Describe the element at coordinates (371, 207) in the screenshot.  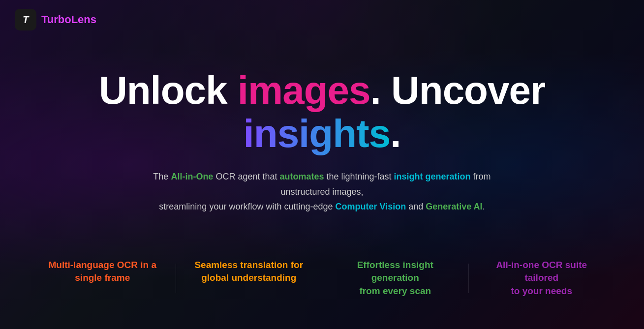
I see `subtitle-computer-vision: Computer Vision` at that location.